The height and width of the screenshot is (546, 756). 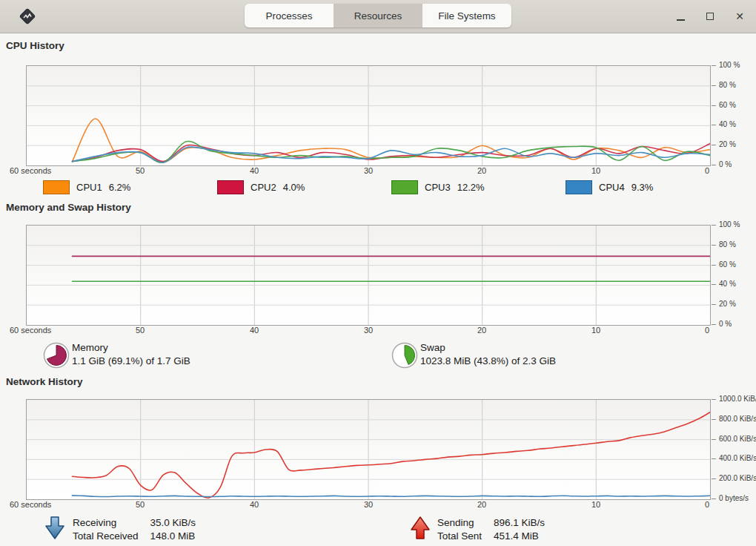 I want to click on cpu-y-label: 100 %, so click(x=726, y=65).